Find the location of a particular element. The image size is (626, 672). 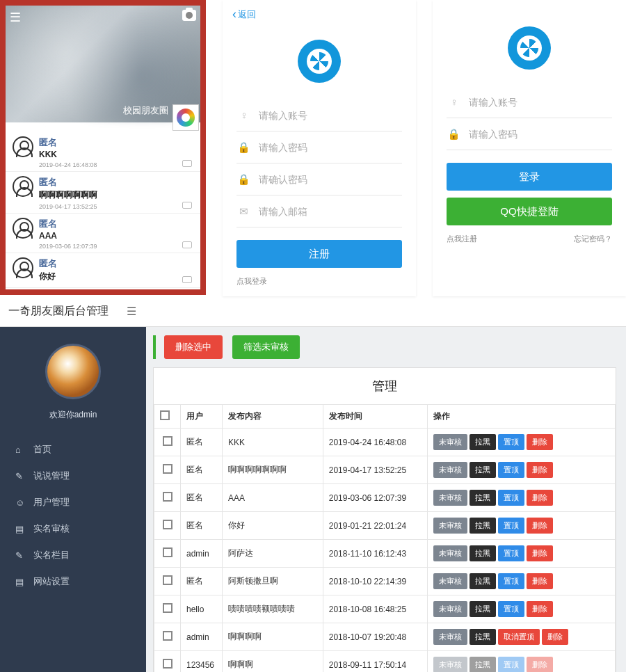

sidebar-item: ⌂首页 is located at coordinates (73, 449).